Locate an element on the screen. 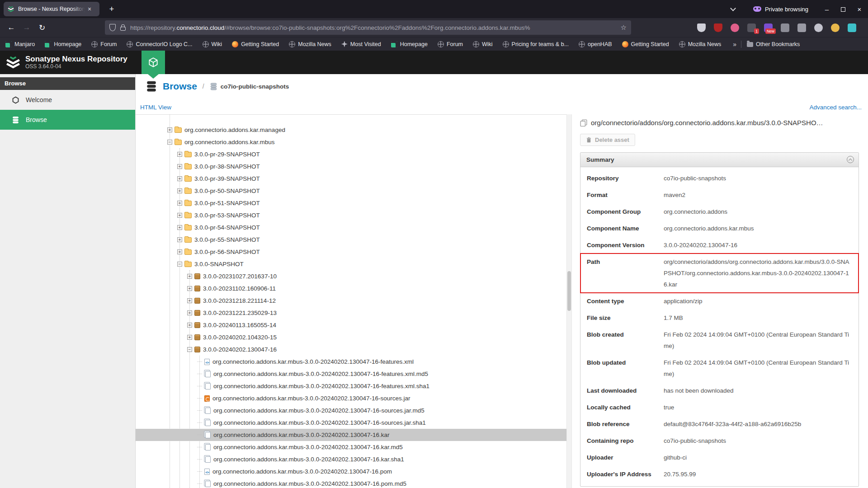  browser-tab: Browse - Nexus Repository Ma × is located at coordinates (52, 9).